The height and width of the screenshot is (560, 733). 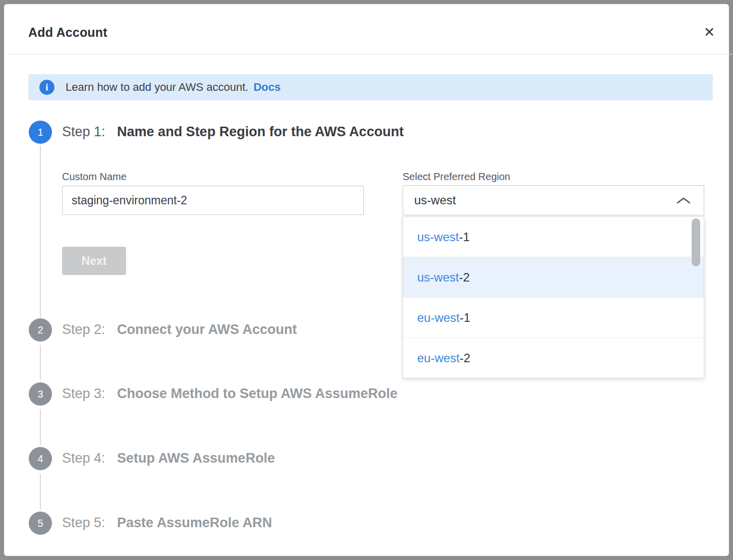 What do you see at coordinates (68, 32) in the screenshot?
I see `page-title: Add Account` at bounding box center [68, 32].